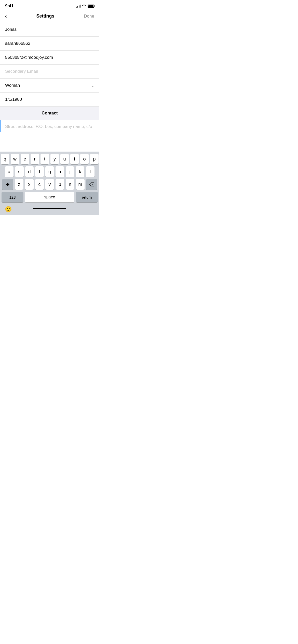 The height and width of the screenshot is (644, 298). What do you see at coordinates (50, 72) in the screenshot?
I see `secondary-email-field-row` at bounding box center [50, 72].